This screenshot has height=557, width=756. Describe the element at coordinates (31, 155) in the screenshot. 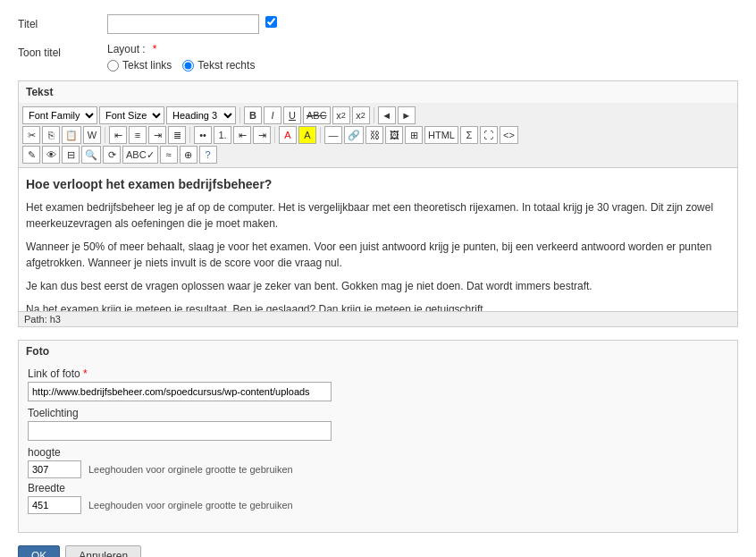

I see `edit-button: ✎` at that location.